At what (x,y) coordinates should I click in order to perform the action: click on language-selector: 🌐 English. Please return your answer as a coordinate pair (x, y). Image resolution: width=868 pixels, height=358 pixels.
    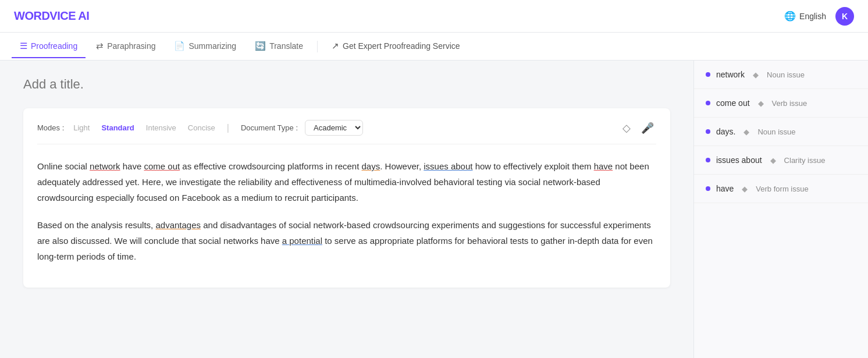
    Looking at the image, I should click on (805, 16).